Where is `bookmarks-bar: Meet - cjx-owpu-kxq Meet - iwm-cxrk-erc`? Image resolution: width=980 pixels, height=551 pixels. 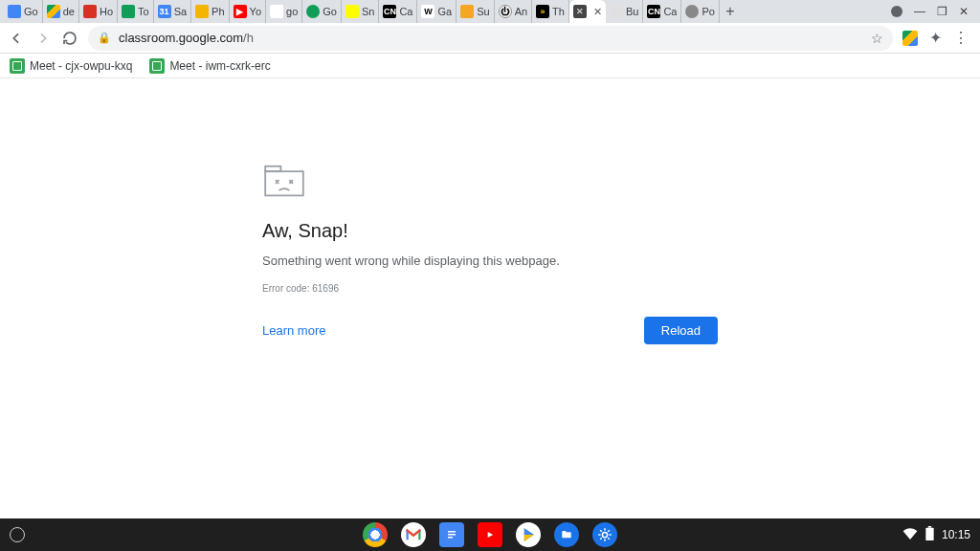
bookmarks-bar: Meet - cjx-owpu-kxq Meet - iwm-cxrk-erc is located at coordinates (490, 66).